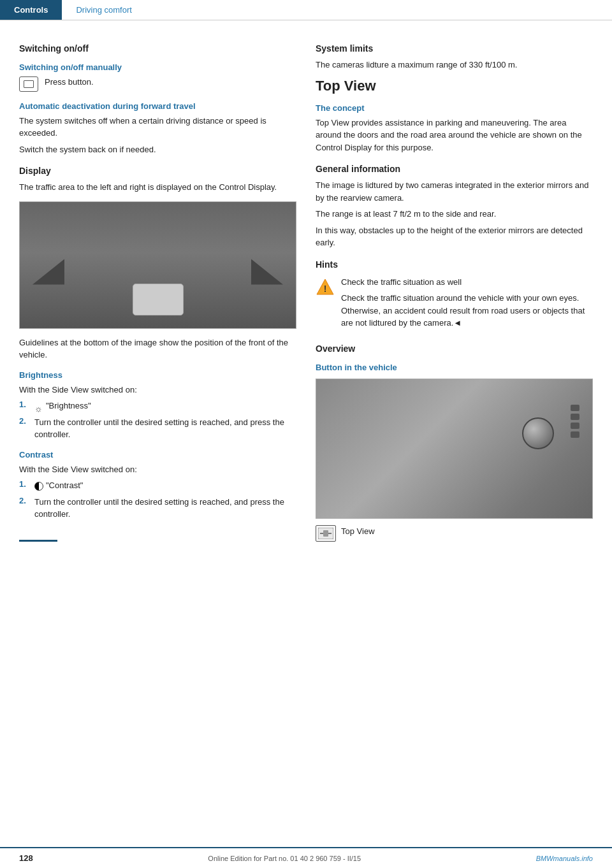 The height and width of the screenshot is (868, 612). I want to click on contrast-step2-num: 2., so click(24, 501).